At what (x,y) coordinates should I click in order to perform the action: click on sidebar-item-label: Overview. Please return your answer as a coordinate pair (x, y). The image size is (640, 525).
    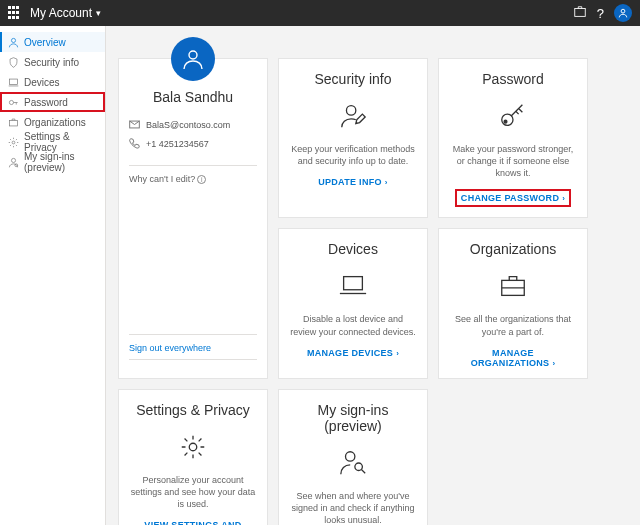
    Looking at the image, I should click on (45, 42).